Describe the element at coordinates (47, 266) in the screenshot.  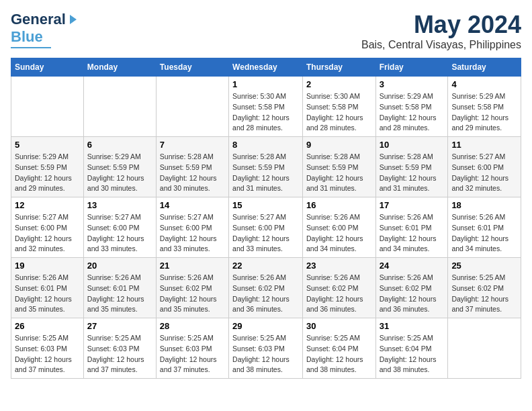
I see `day-number: 19` at that location.